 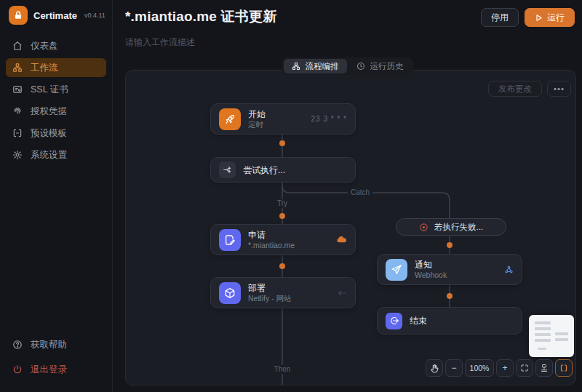 What do you see at coordinates (342, 293) in the screenshot?
I see `dashed-arrow-icon` at bounding box center [342, 293].